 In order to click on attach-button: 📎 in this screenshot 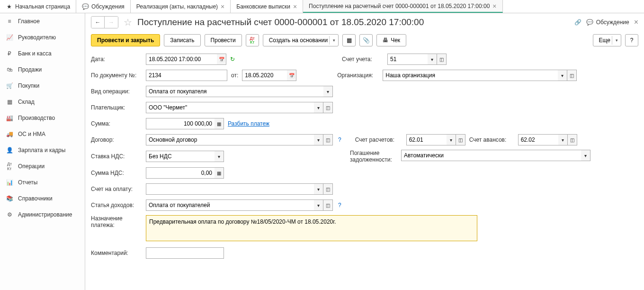, I will do `click(366, 40)`.